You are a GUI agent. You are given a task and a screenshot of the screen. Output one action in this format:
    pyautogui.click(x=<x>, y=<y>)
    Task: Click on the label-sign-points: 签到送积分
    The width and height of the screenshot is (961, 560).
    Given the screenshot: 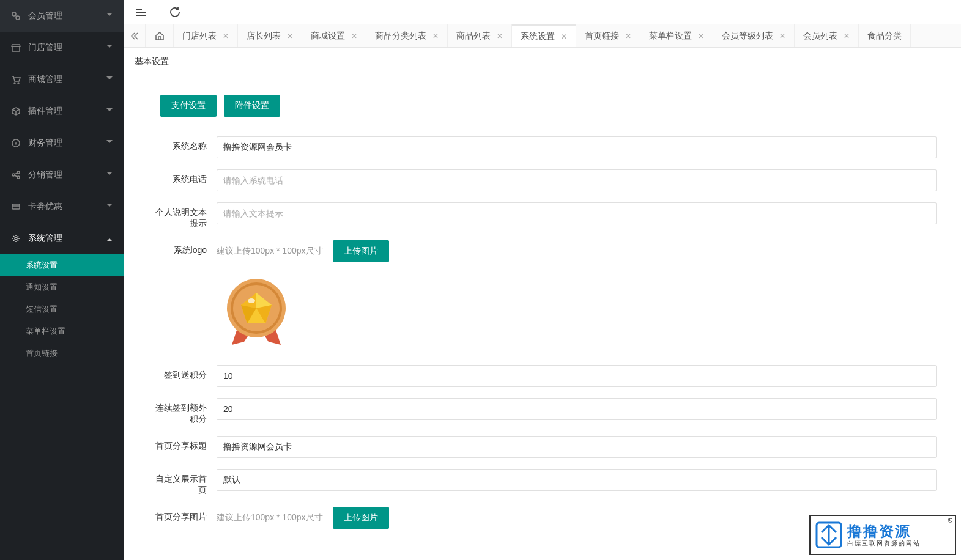 What is the action you would take?
    pyautogui.click(x=182, y=373)
    